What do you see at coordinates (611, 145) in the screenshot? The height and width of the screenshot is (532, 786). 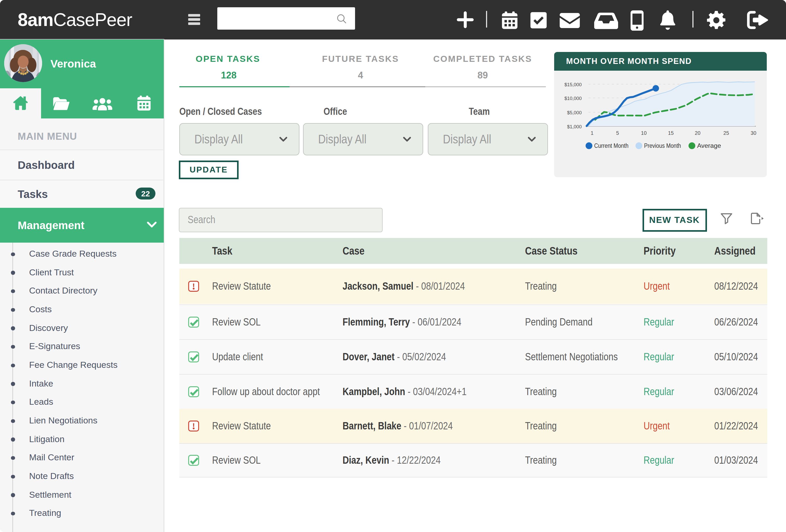 I see `svg-text: Current Month` at bounding box center [611, 145].